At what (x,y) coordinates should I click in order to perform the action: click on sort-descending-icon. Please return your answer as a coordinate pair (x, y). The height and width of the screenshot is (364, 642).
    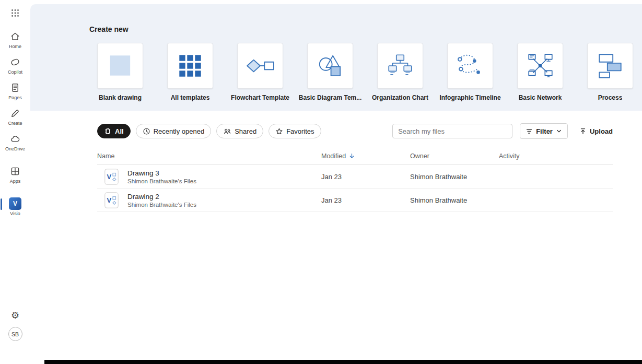
    Looking at the image, I should click on (352, 156).